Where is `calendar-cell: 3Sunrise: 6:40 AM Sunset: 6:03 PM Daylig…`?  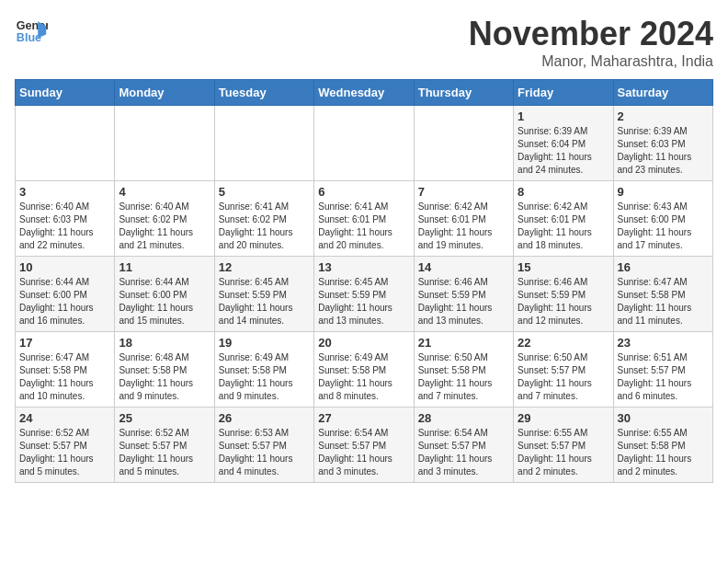 calendar-cell: 3Sunrise: 6:40 AM Sunset: 6:03 PM Daylig… is located at coordinates (65, 219).